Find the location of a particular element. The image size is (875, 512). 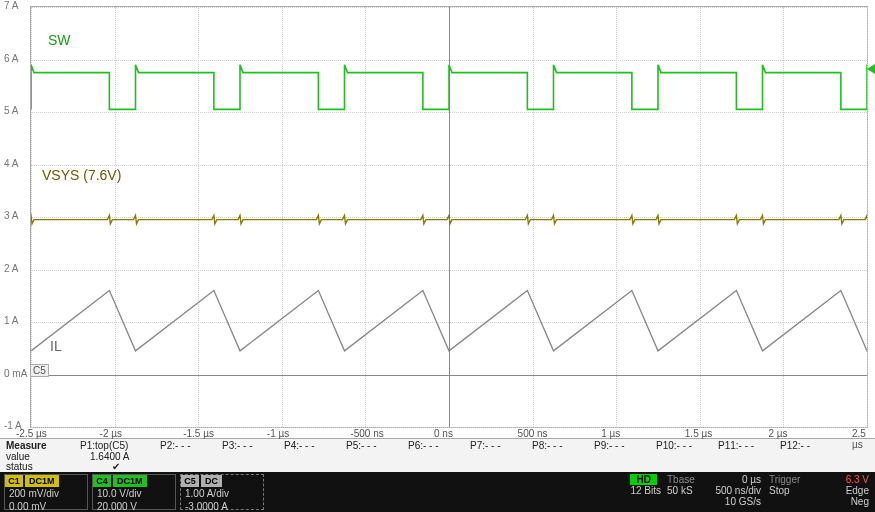

timebase-position: 0 µs is located at coordinates (752, 480).